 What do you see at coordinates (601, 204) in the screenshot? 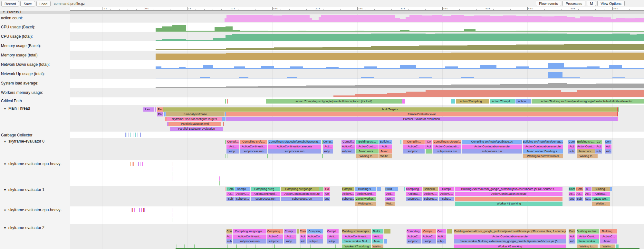
I see `trace-event-block: Waitin...` at bounding box center [601, 204].